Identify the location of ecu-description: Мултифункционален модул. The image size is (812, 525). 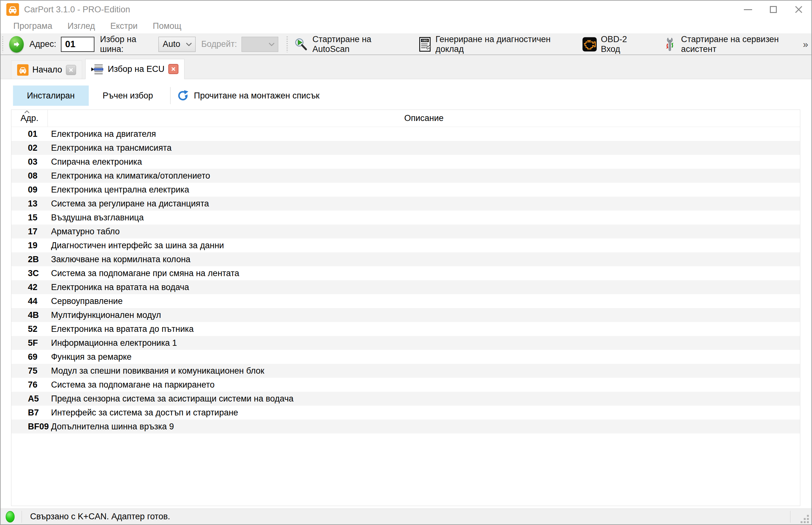
(424, 315).